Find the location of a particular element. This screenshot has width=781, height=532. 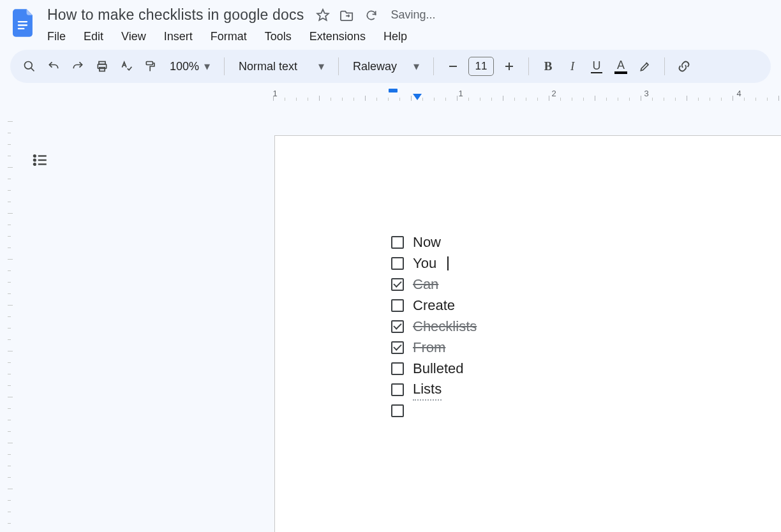

document-title: How to make checklists in google docs is located at coordinates (175, 15).